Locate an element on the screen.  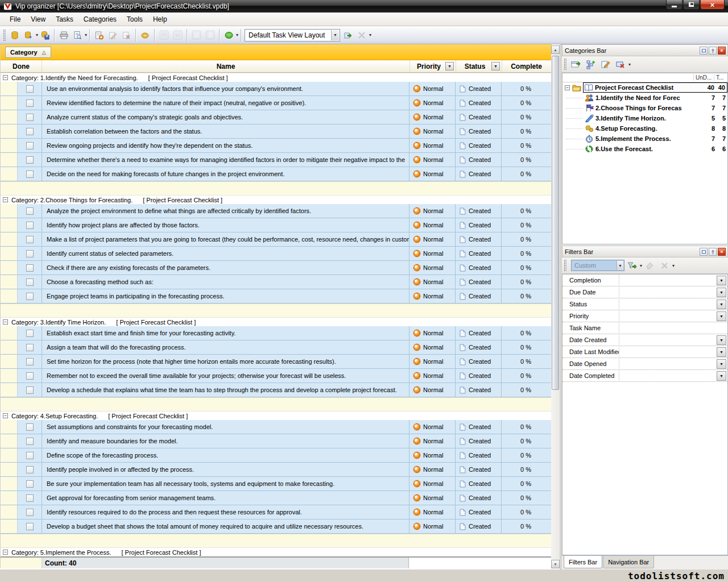
task-name: Define scope of the forecasting process. is located at coordinates (226, 455).